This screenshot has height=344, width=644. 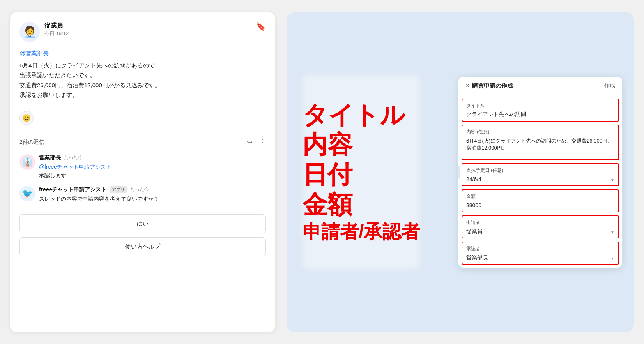 What do you see at coordinates (143, 179) in the screenshot?
I see `replies-section: 👔 営業部長 たった今 @freeeチャット申請アシスト 承認します 🐦` at bounding box center [143, 179].